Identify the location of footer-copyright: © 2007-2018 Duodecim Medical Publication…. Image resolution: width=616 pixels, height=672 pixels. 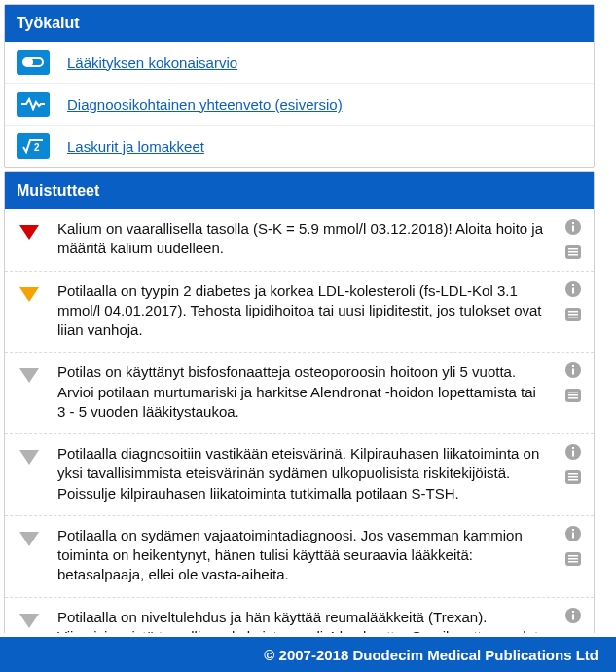
(308, 654).